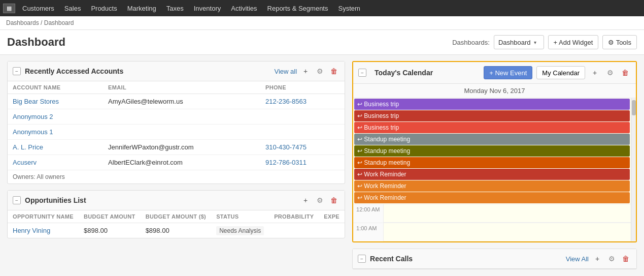 The image size is (644, 276). Describe the element at coordinates (427, 73) in the screenshot. I see `calendar-title: Today's Calendar` at that location.